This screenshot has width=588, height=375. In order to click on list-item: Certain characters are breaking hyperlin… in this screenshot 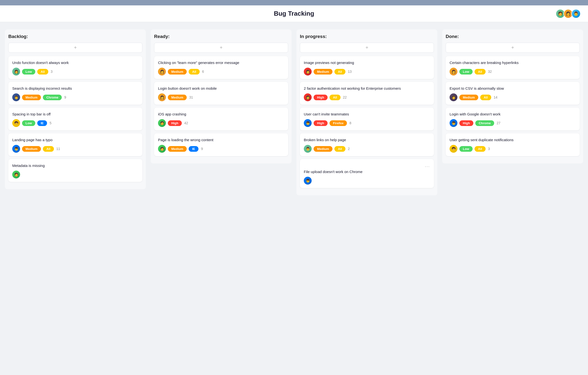, I will do `click(513, 68)`.